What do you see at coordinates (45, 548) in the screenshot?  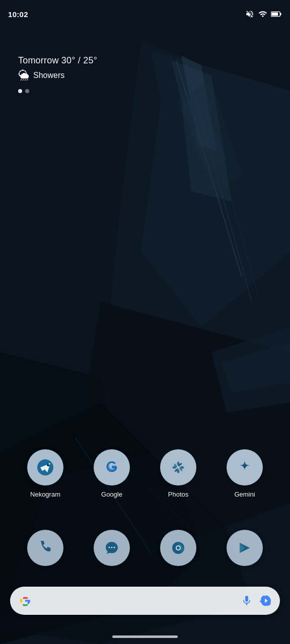 I see `dock-phone` at bounding box center [45, 548].